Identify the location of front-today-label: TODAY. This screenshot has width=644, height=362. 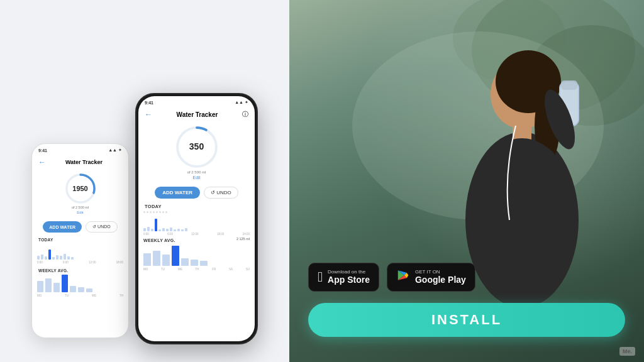
(196, 206).